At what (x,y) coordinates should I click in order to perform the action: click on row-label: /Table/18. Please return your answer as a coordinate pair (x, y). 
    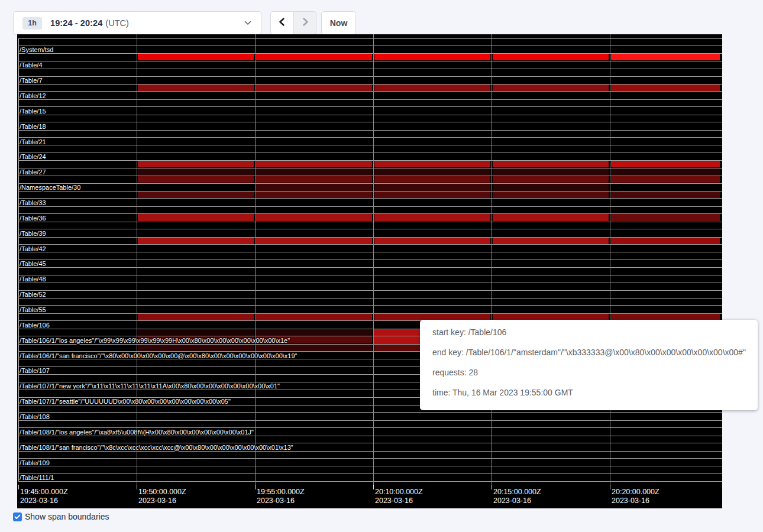
    Looking at the image, I should click on (33, 126).